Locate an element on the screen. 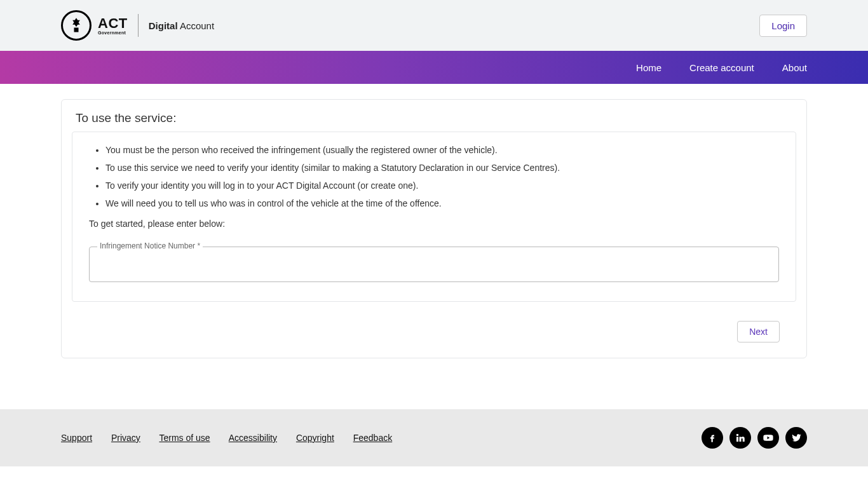  brand-divider is located at coordinates (139, 25).